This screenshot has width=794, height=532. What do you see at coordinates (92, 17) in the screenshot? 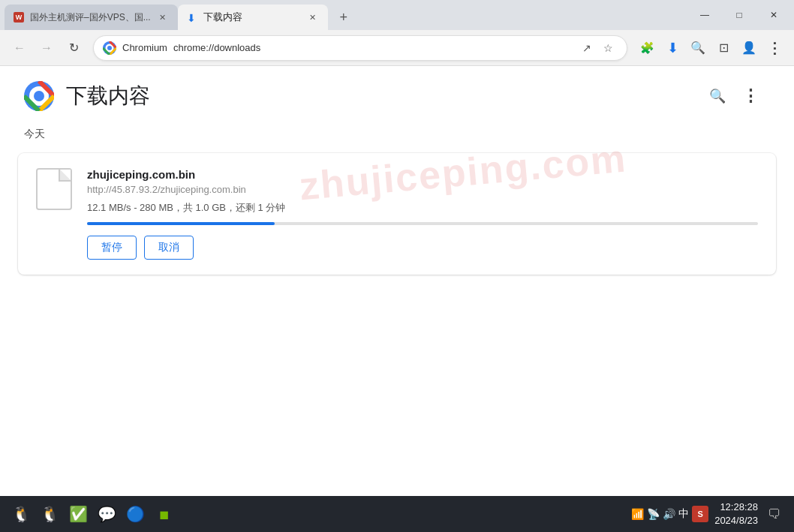
I see `tab-inactive: W 国外主机测评–国外VPS、国... ✕` at bounding box center [92, 17].